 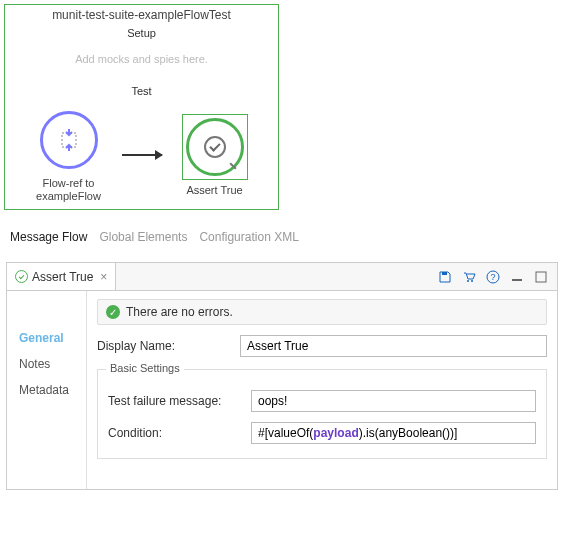 What do you see at coordinates (143, 237) in the screenshot?
I see `tab-global-elements: Global Elements` at bounding box center [143, 237].